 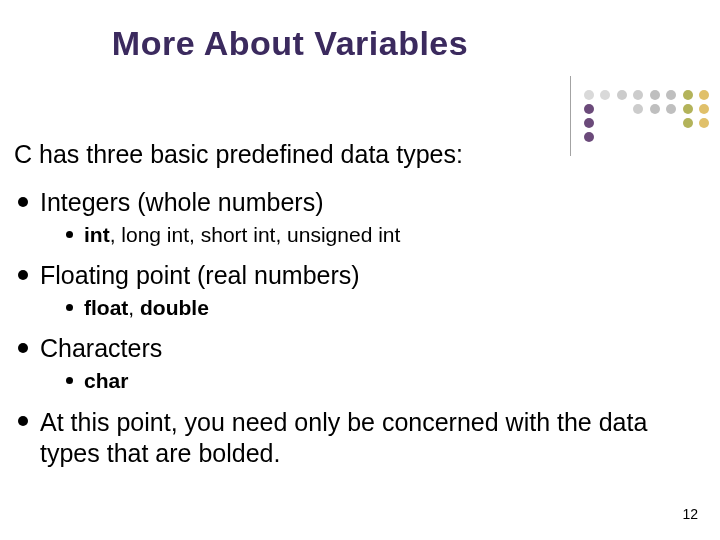 What do you see at coordinates (101, 348) in the screenshot?
I see `bullet-text: Characters` at bounding box center [101, 348].